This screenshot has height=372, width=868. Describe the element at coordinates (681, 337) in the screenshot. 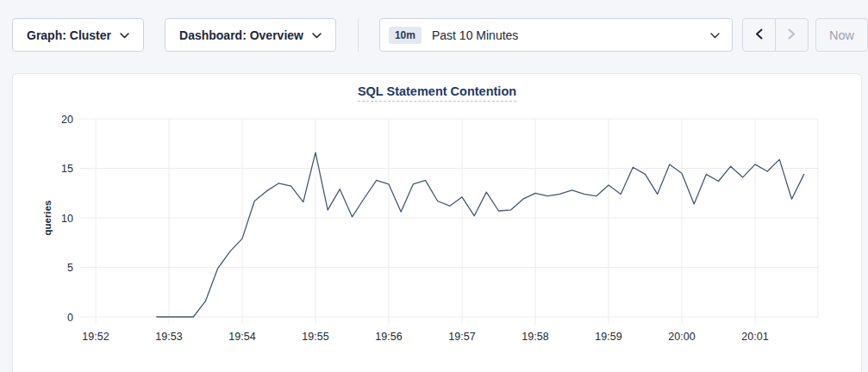

I see `x-tick-label: 20:00` at that location.